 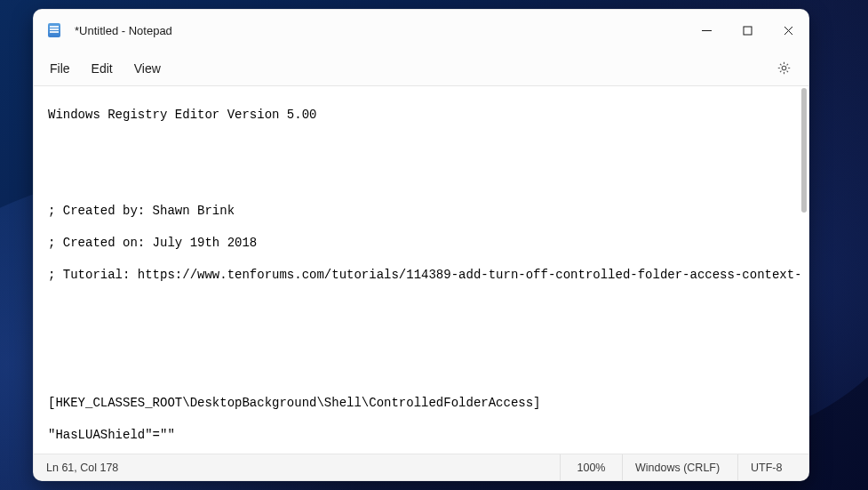 What do you see at coordinates (784, 68) in the screenshot?
I see `settings-button` at bounding box center [784, 68].